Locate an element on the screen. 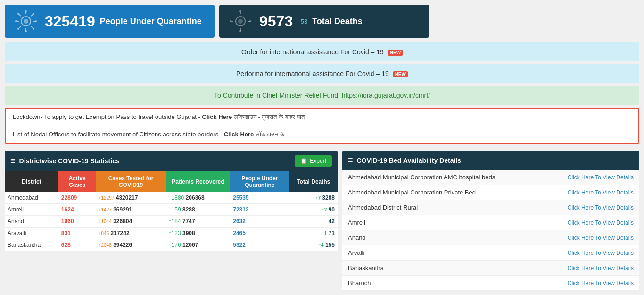  bed-facility-name: Ahmedabad District Rural is located at coordinates (442, 208).